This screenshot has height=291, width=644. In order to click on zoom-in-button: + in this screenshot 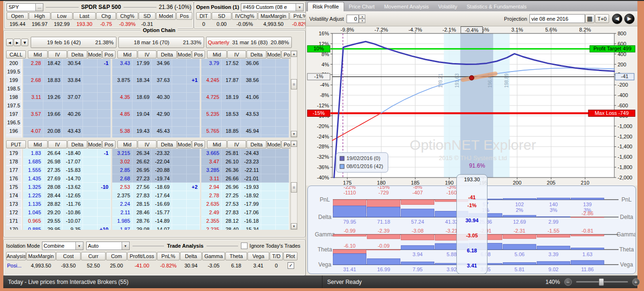, I will do `click(636, 282)`.